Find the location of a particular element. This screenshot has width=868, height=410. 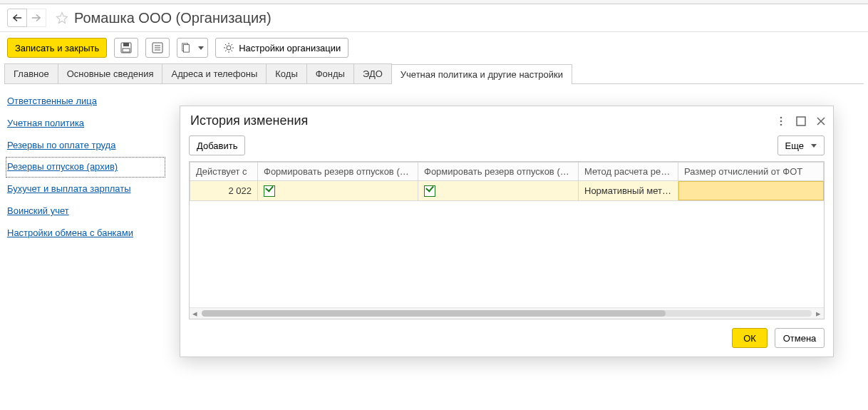

dialog-title: История изменения is located at coordinates (483, 121).